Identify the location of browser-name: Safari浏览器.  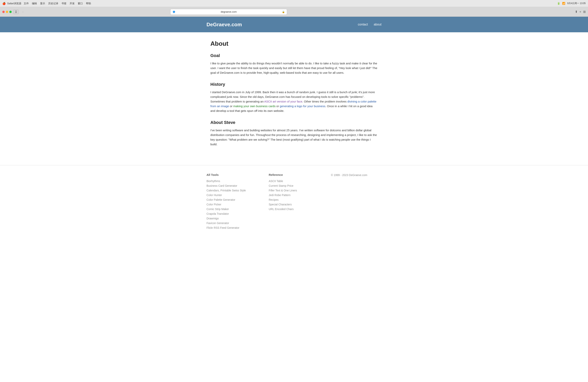
(14, 3).